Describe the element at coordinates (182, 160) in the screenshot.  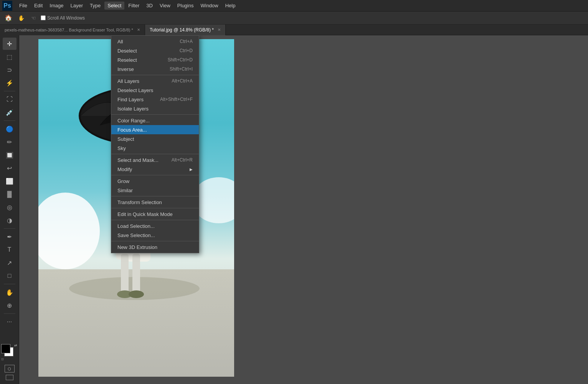
I see `menu-shortcut-select-and-mask: Alt+Ctrl+R` at that location.